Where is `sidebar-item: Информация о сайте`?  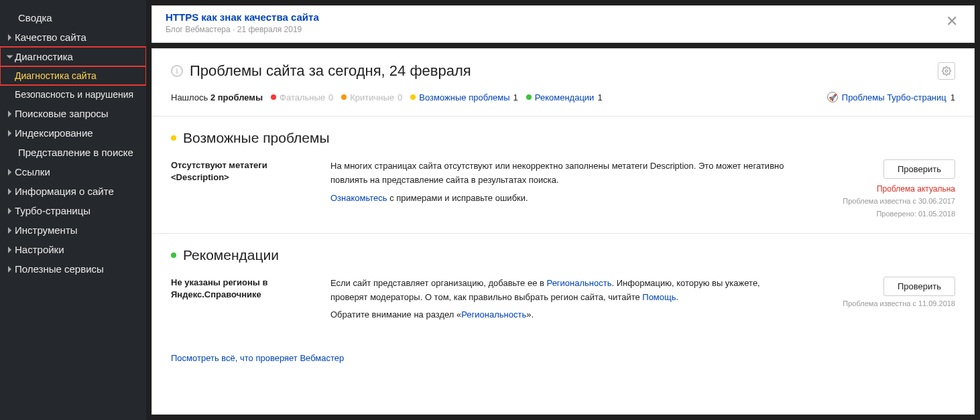 sidebar-item: Информация о сайте is located at coordinates (73, 192).